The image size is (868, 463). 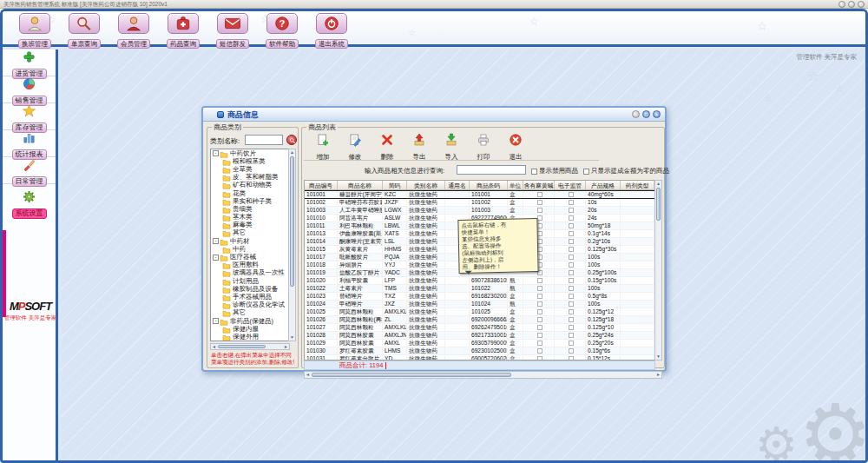 I want to click on column-header: 商品条码, so click(x=489, y=185).